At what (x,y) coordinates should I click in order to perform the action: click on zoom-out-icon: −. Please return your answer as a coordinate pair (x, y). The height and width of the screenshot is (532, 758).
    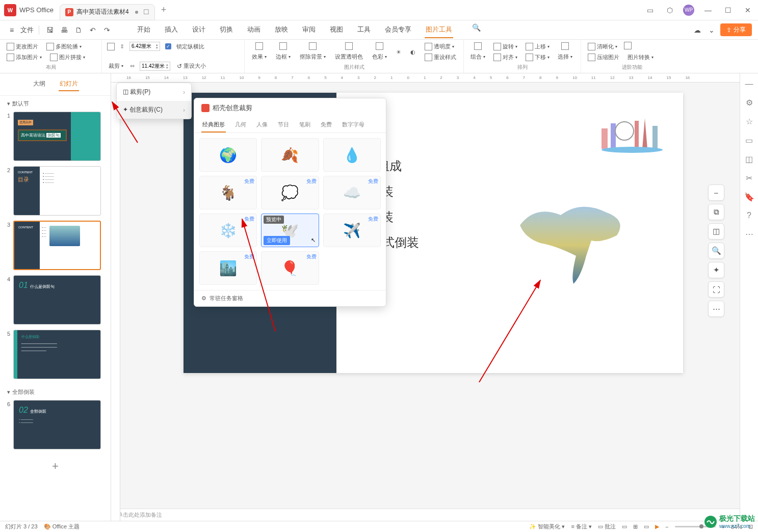
    Looking at the image, I should click on (667, 527).